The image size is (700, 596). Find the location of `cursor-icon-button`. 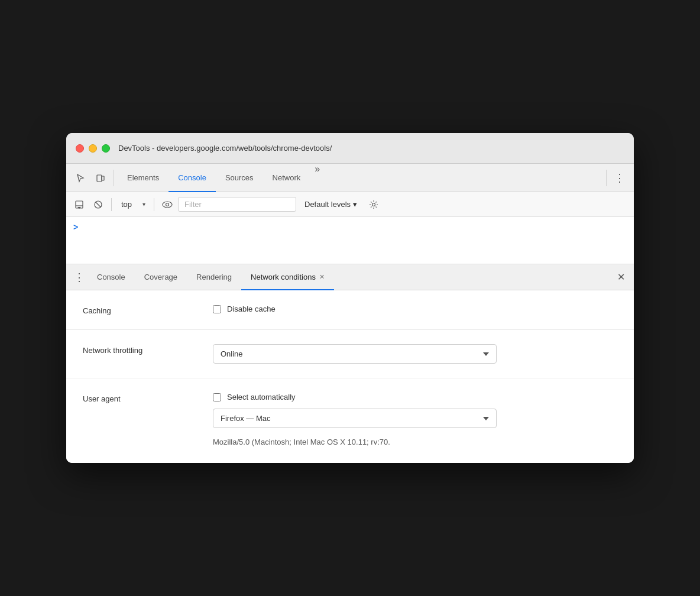

cursor-icon-button is located at coordinates (80, 178).